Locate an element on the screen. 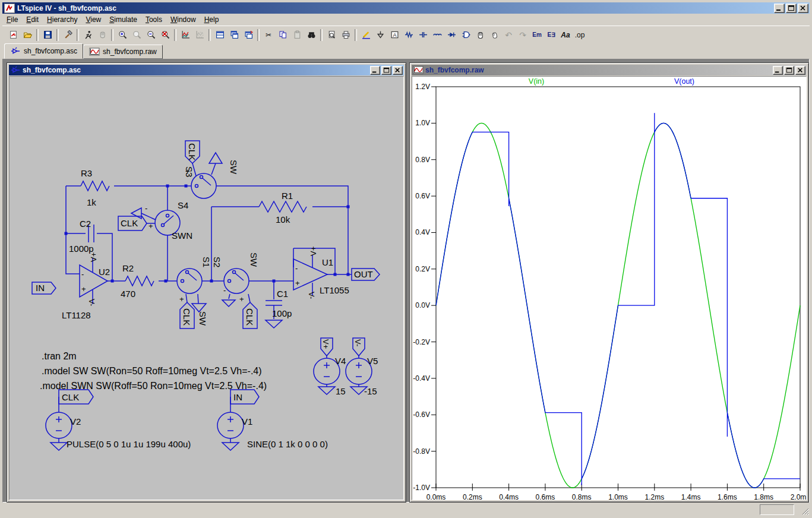 The image size is (812, 518). control-panel-icon is located at coordinates (68, 34).